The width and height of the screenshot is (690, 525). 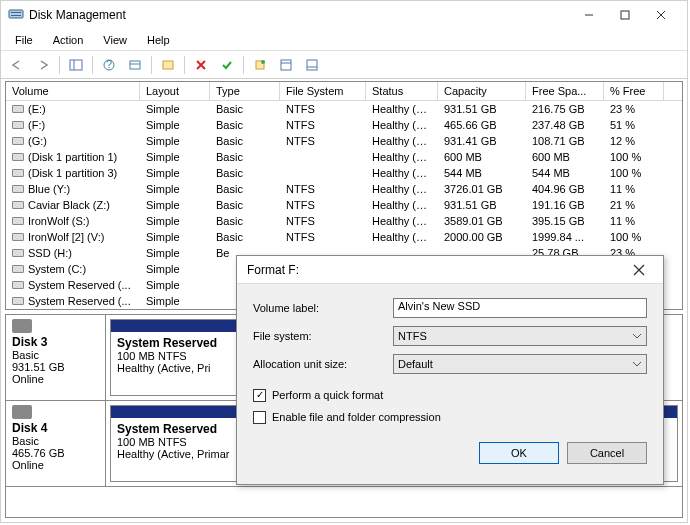 I want to click on disk-header: Disk 4Basic465.76 GBOnline, so click(x=56, y=444).